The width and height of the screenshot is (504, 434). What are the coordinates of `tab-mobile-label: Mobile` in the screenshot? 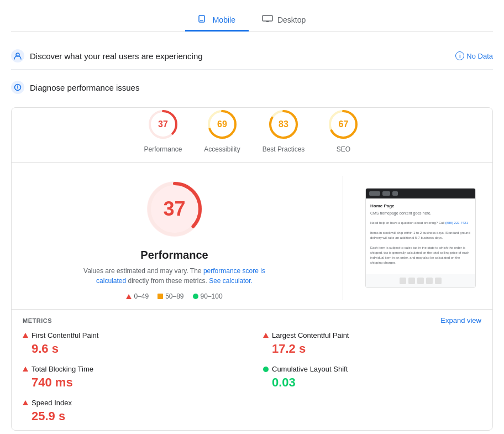 It's located at (224, 20).